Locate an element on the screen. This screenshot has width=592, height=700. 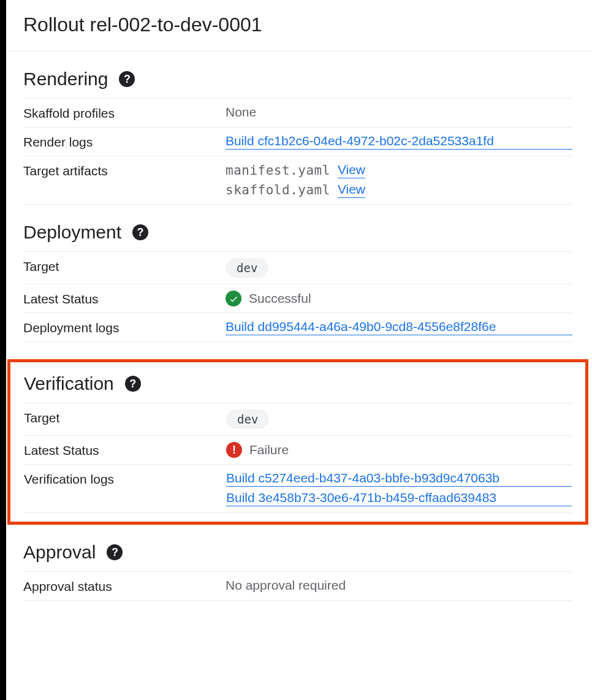
verification-target-label: Target is located at coordinates (125, 417).